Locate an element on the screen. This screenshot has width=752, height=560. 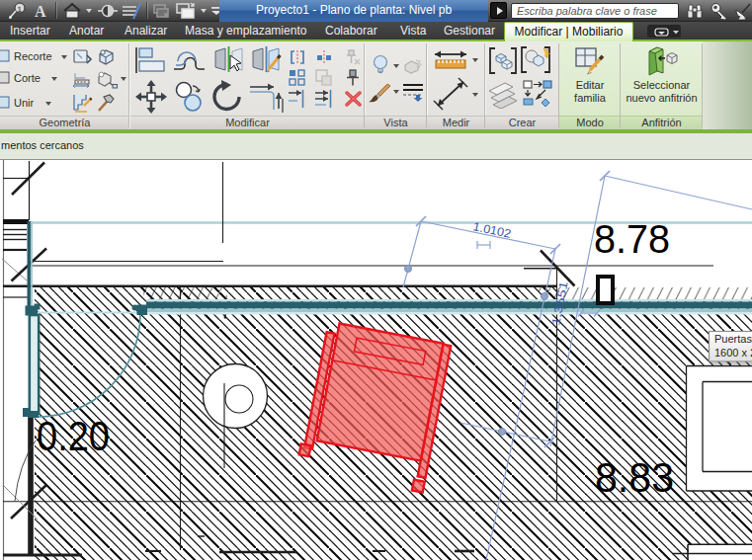
dim-left: 0.20 is located at coordinates (73, 437).